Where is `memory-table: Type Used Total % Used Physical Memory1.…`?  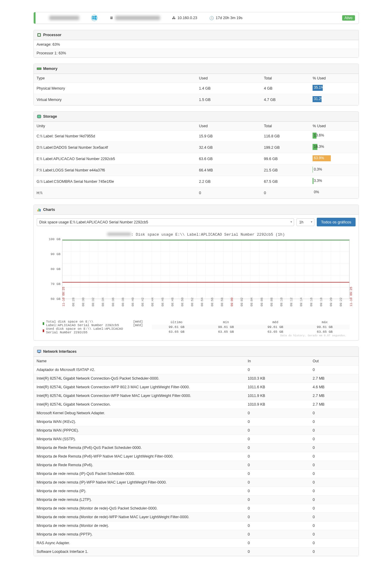
memory-table: Type Used Total % Used Physical Memory1.… is located at coordinates (196, 90).